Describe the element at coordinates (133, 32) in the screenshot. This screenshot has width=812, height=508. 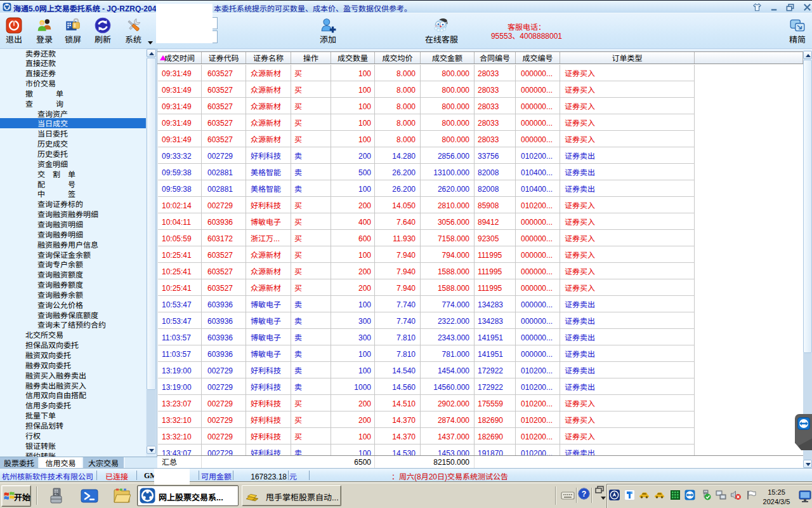
I see `system-button: 系统` at that location.